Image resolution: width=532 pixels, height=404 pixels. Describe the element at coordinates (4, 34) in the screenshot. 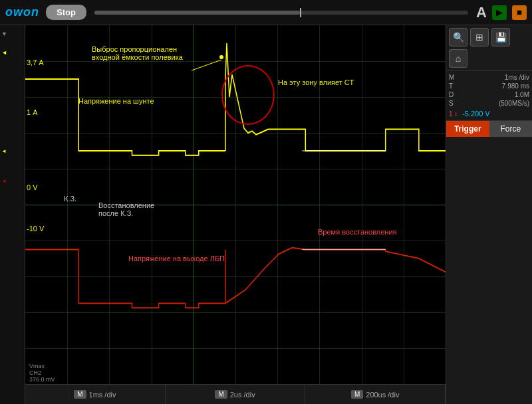

I see `axis-top: ▼` at that location.